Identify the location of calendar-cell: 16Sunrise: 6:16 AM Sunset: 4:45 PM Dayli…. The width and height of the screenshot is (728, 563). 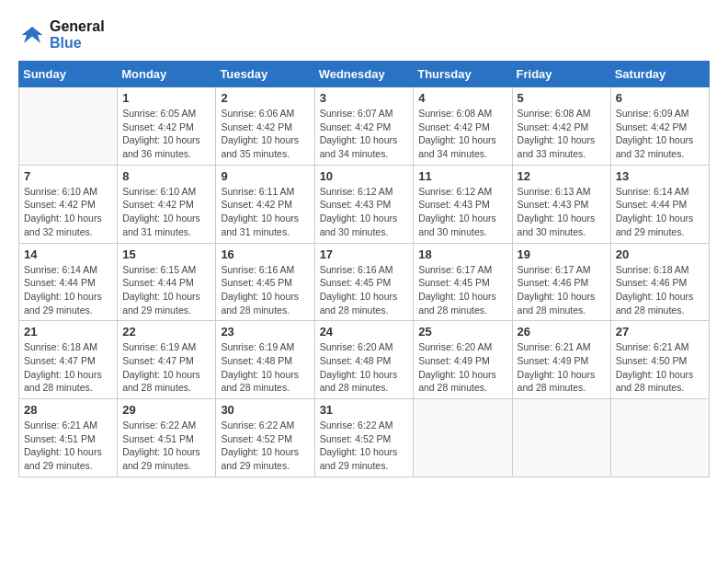
(265, 282).